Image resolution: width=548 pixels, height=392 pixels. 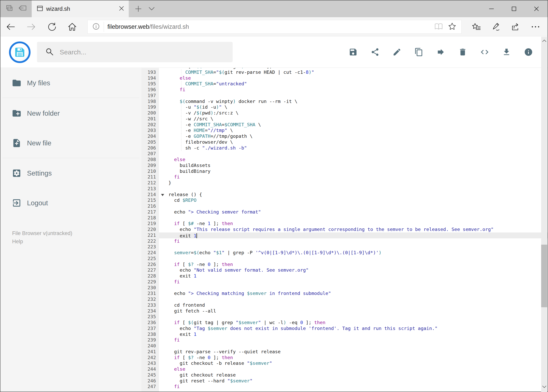 What do you see at coordinates (71, 143) in the screenshot?
I see `sidebar-item-new-file: New file` at bounding box center [71, 143].